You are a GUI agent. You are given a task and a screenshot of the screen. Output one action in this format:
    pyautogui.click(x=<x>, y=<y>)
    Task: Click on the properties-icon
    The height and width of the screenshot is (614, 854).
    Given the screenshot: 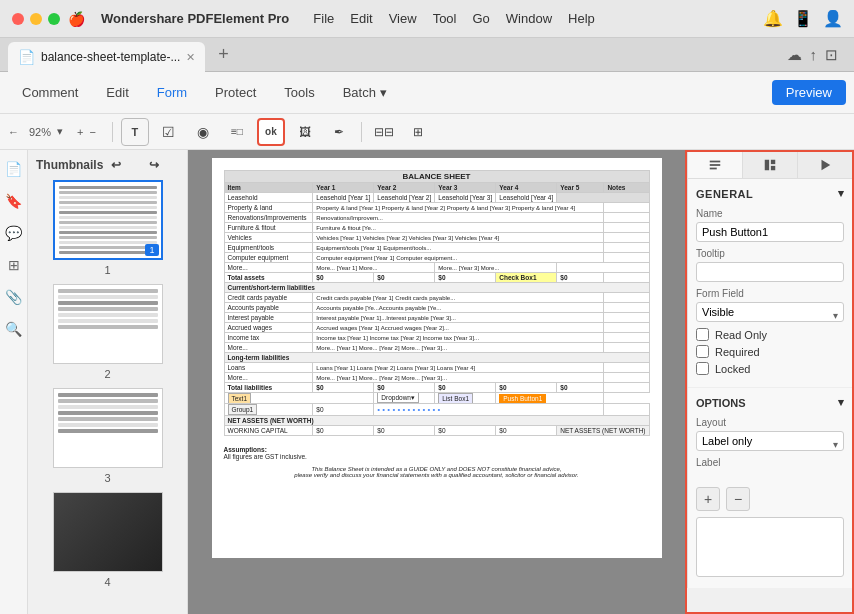 What is the action you would take?
    pyautogui.click(x=715, y=165)
    